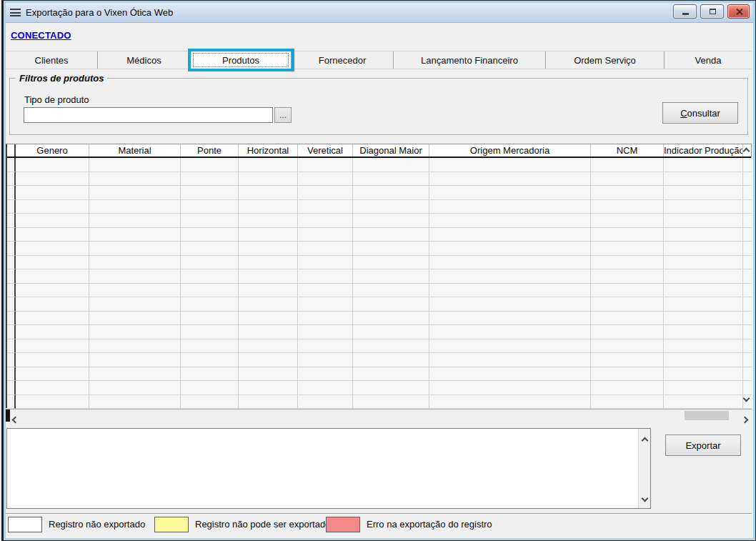  Describe the element at coordinates (745, 419) in the screenshot. I see `scroll-right-button` at that location.